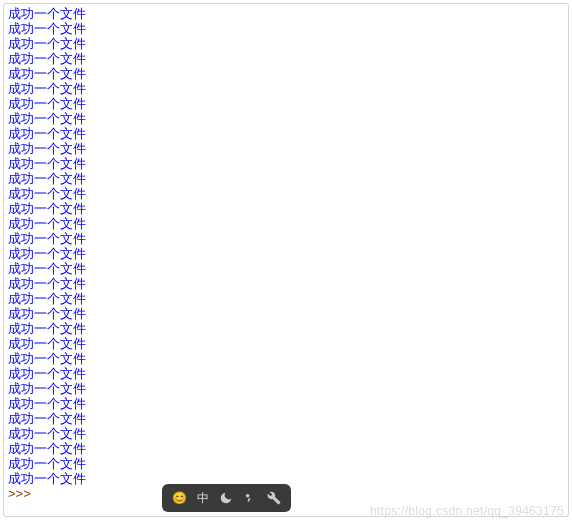 Image resolution: width=572 pixels, height=524 pixels. What do you see at coordinates (180, 498) in the screenshot?
I see `emoji-icon: 😊` at bounding box center [180, 498].